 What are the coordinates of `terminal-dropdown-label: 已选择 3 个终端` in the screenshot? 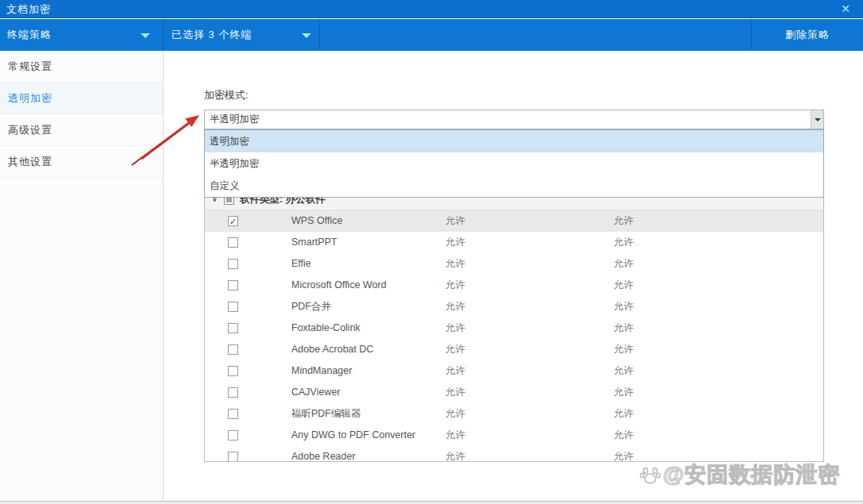 It's located at (211, 35).